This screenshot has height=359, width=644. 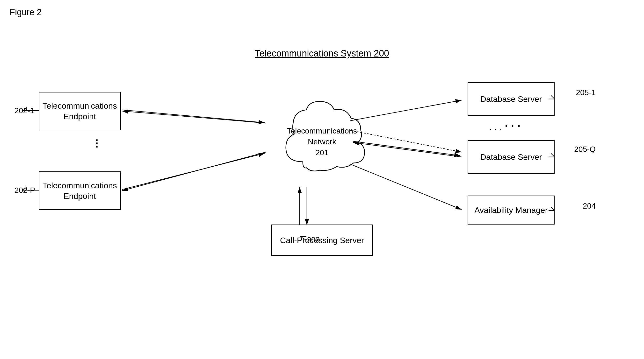 I want to click on network-cloud: Telecommunications Network 201, so click(x=322, y=140).